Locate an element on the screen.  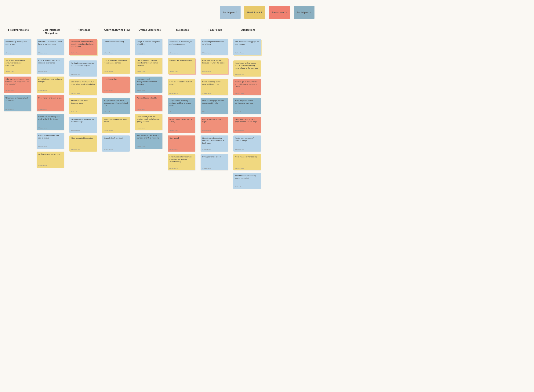
note-5-5: User friendlyMiriam Acres is located at coordinates (181, 144).